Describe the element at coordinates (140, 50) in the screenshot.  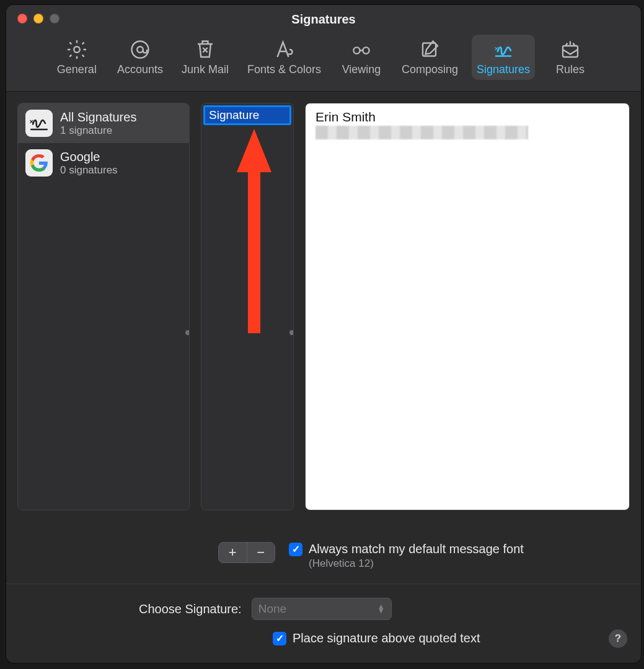
I see `at-sign-icon` at that location.